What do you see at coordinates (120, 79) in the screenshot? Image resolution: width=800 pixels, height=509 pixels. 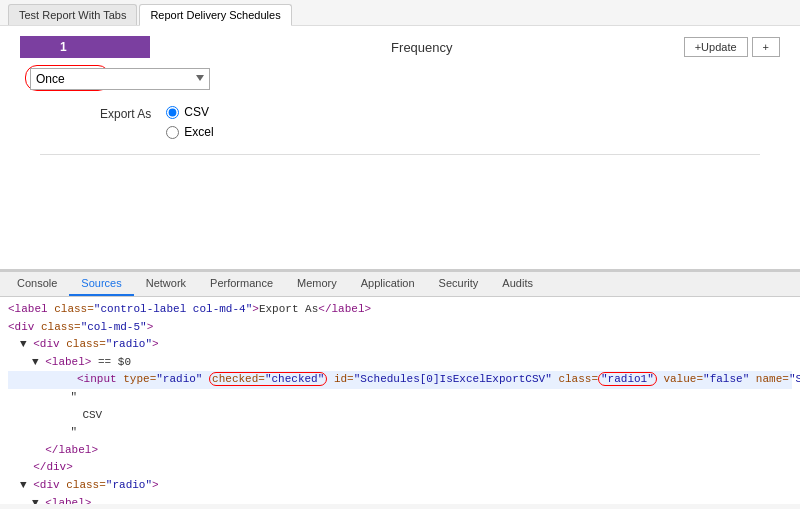 I see `frequency-select: Once Daily Weekly Monthly` at bounding box center [120, 79].